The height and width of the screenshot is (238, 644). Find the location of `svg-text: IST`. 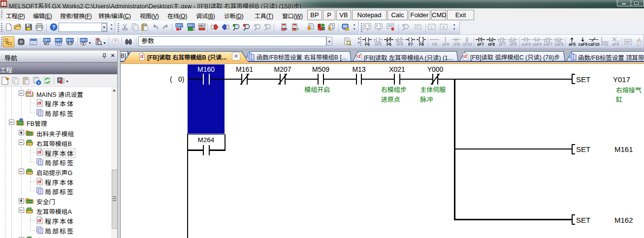

svg-text: IST is located at coordinates (629, 42).